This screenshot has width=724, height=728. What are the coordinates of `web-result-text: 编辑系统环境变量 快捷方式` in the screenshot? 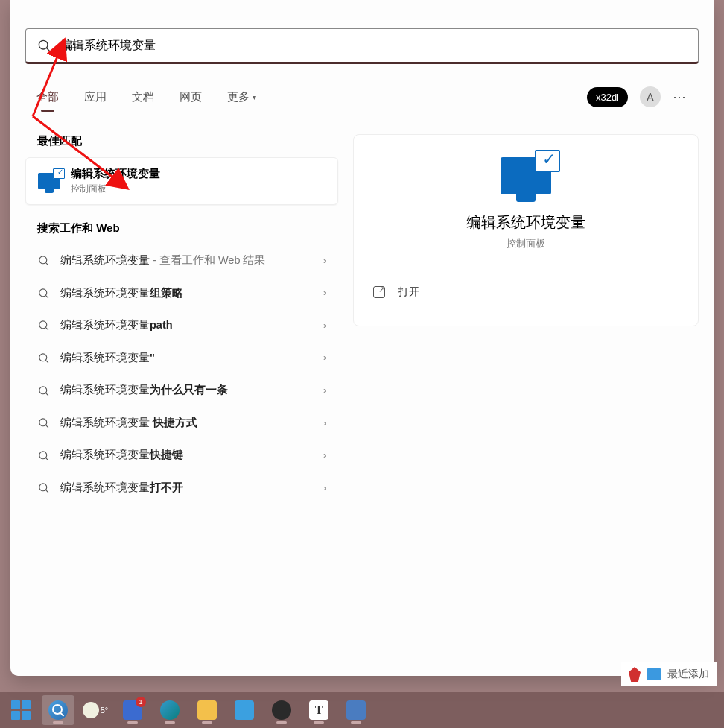 It's located at (192, 423).